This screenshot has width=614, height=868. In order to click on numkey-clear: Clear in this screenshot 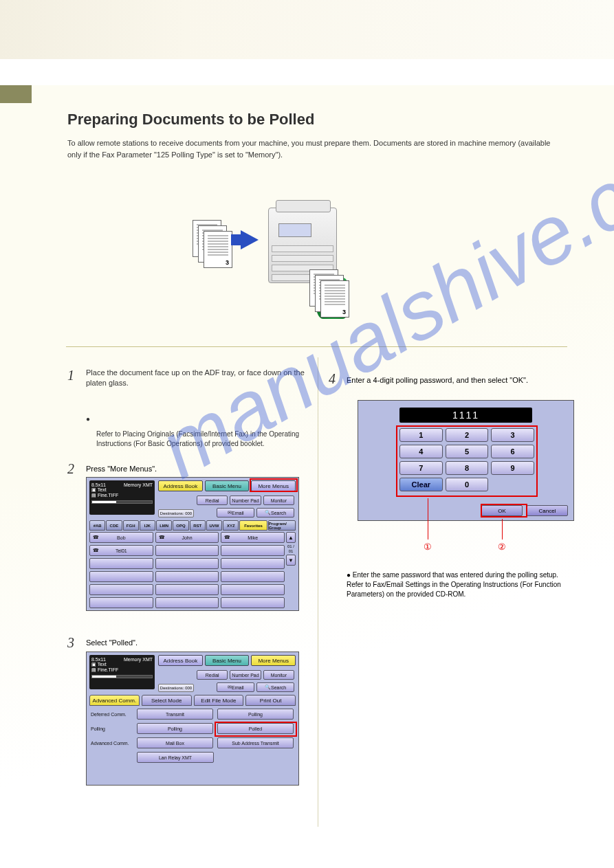, I will do `click(421, 485)`.